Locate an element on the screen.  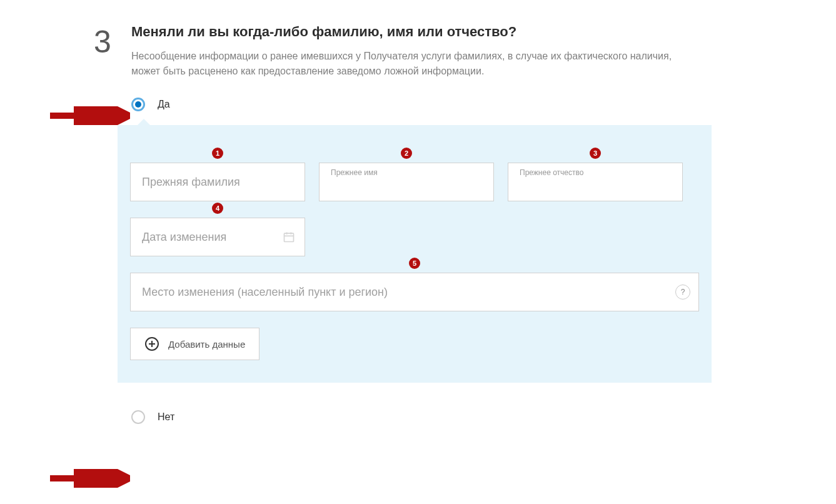
add-data-label: Добавить данные is located at coordinates (206, 344).